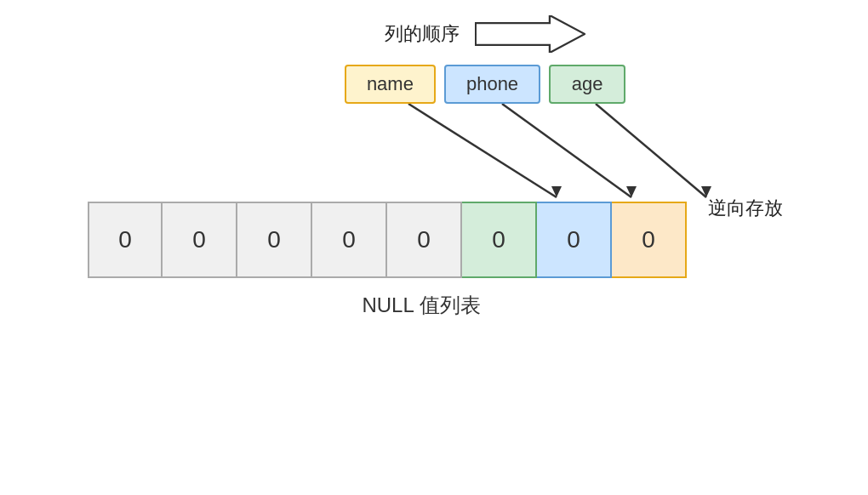 The width and height of the screenshot is (868, 495). I want to click on cell-5-green: 0, so click(500, 240).